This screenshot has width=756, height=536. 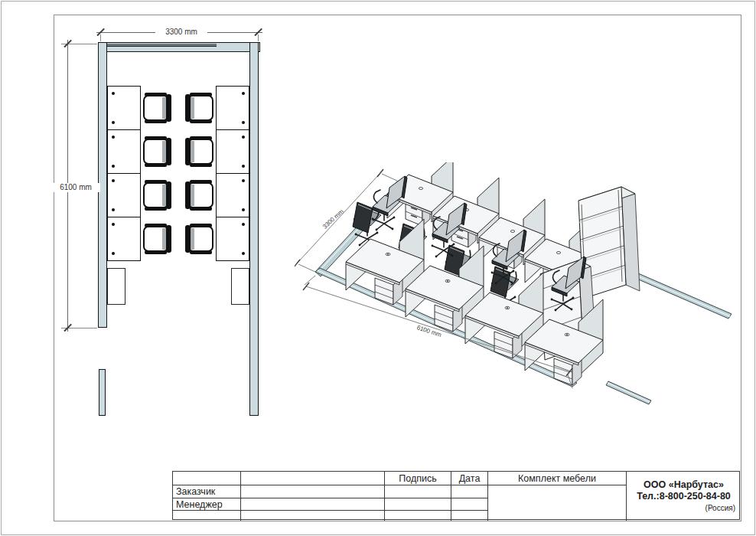 I want to click on company-country: (Россия), so click(x=684, y=508).